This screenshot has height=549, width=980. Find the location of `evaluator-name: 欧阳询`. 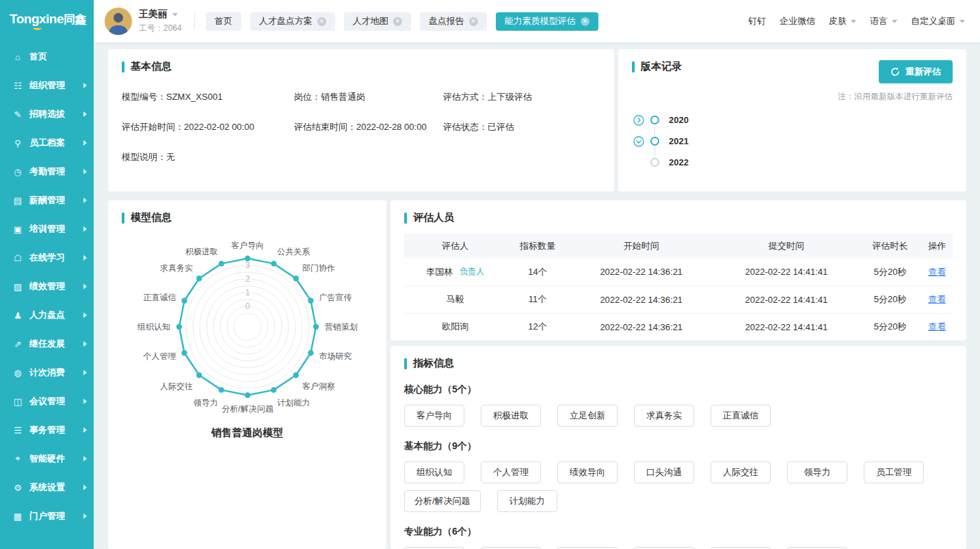

evaluator-name: 欧阳询 is located at coordinates (455, 327).